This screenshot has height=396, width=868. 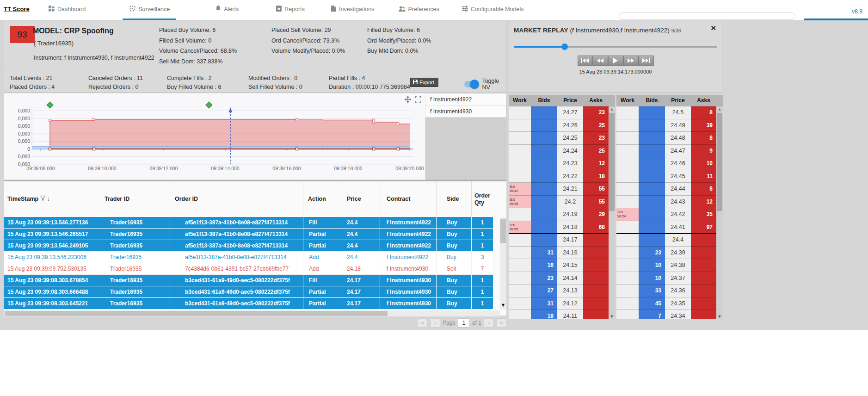 What do you see at coordinates (464, 323) in the screenshot?
I see `page-number-input` at bounding box center [464, 323].